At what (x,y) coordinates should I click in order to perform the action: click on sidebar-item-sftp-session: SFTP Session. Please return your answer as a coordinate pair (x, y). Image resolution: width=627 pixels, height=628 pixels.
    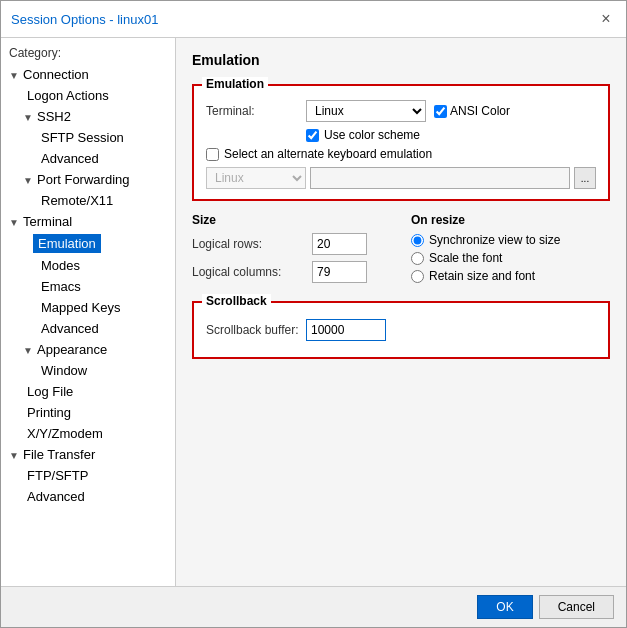
    Looking at the image, I should click on (88, 138).